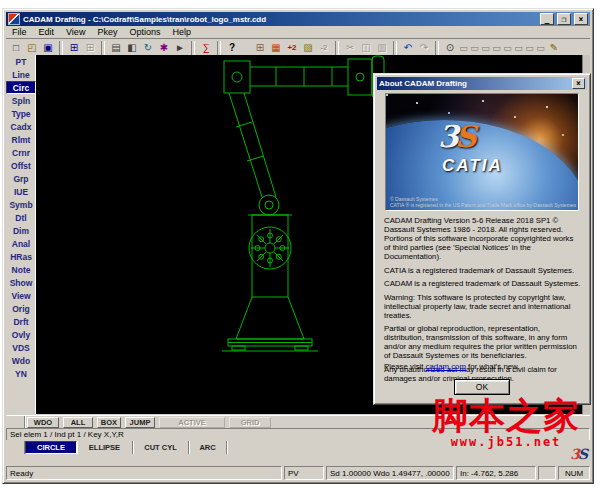 The image size is (600, 488). Describe the element at coordinates (21, 296) in the screenshot. I see `sidebar-item-view: View` at that location.